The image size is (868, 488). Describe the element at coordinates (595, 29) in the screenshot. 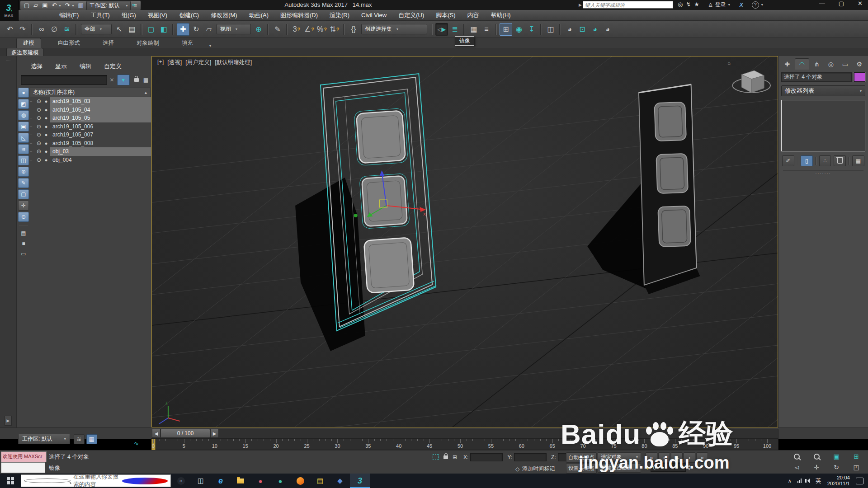

I see `render-production-icon: ◕` at that location.